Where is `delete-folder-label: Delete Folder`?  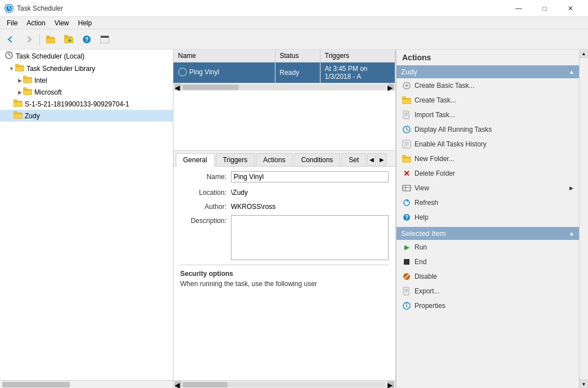
delete-folder-label: Delete Folder is located at coordinates (435, 173).